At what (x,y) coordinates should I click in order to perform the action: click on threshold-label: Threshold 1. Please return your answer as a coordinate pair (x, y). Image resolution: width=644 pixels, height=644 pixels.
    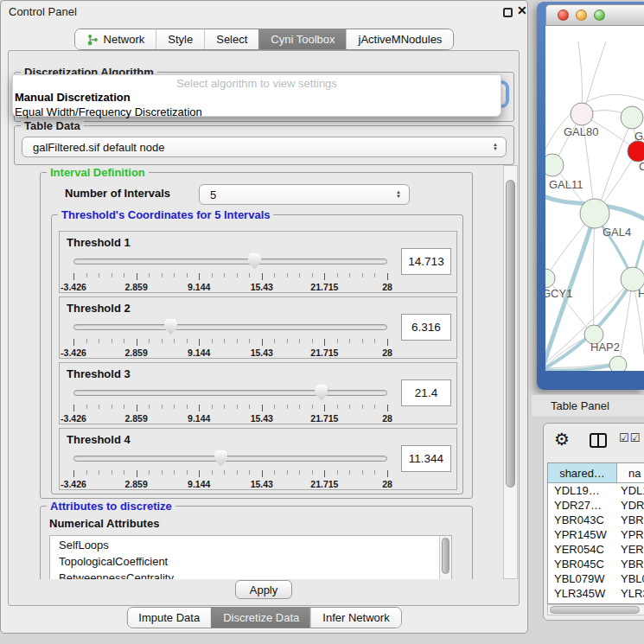
    Looking at the image, I should click on (99, 242).